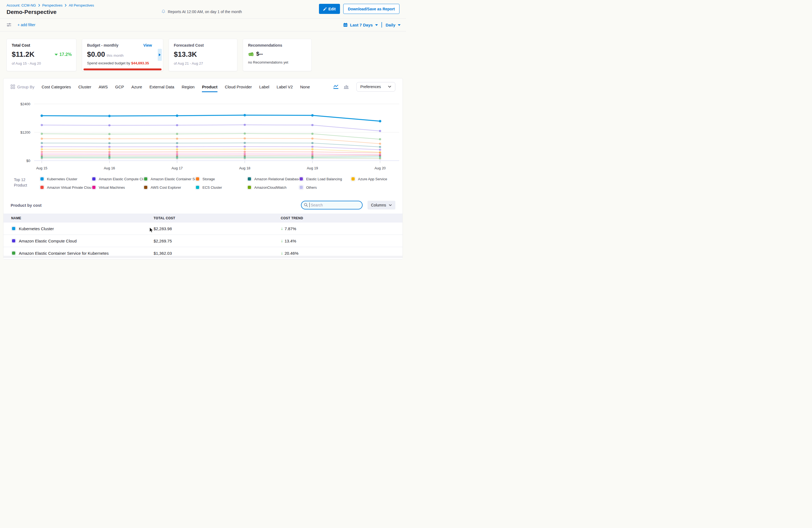  What do you see at coordinates (291, 229) in the screenshot?
I see `trend-value: 7.87%` at bounding box center [291, 229].